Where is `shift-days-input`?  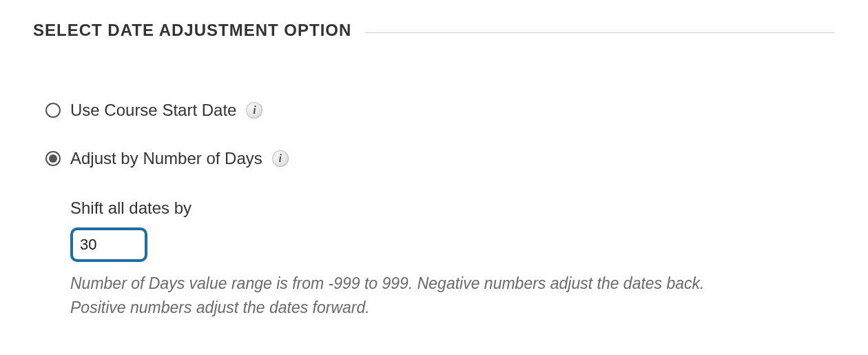 shift-days-input is located at coordinates (109, 245).